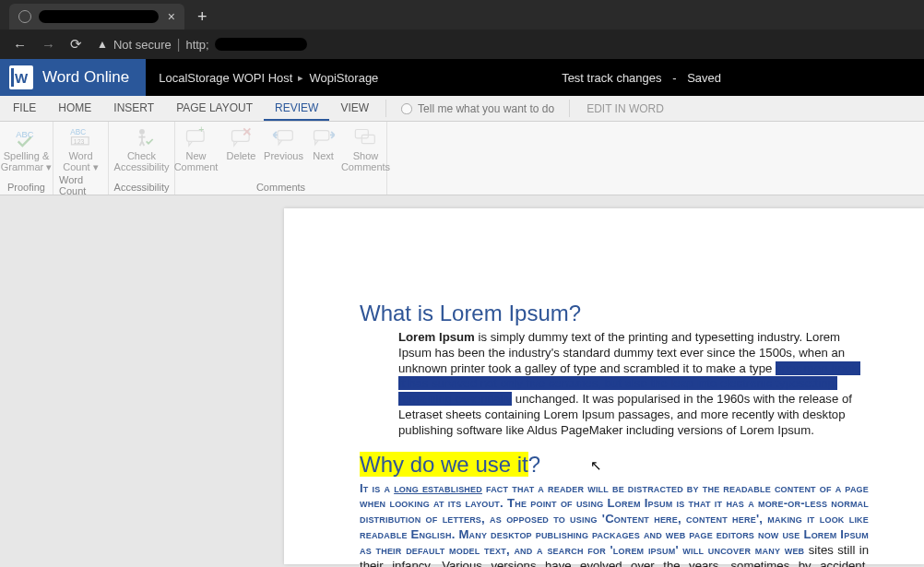 The image size is (924, 567). Describe the element at coordinates (197, 44) in the screenshot. I see `url-prefix: http;` at that location.